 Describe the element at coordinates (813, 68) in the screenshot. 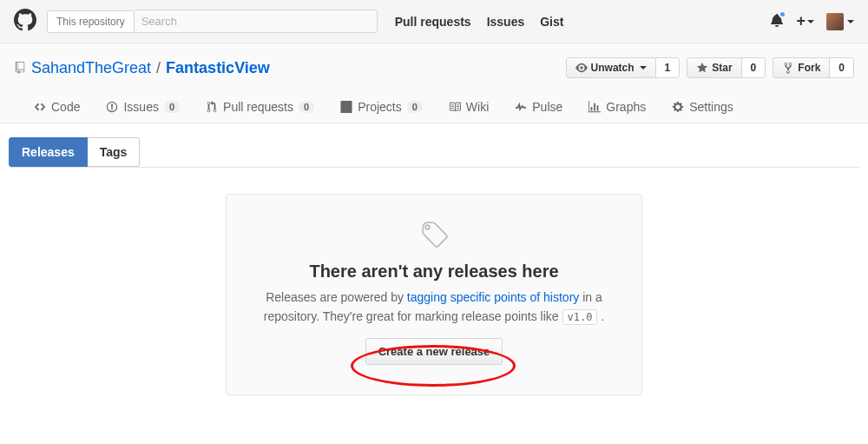

I see `fork-button-group: Fork 0` at that location.